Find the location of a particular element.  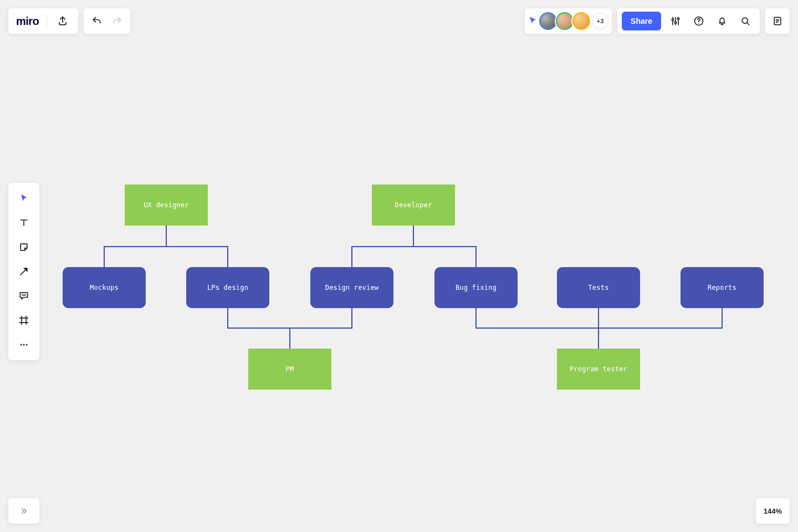

task-node-tests: Tests is located at coordinates (598, 288).